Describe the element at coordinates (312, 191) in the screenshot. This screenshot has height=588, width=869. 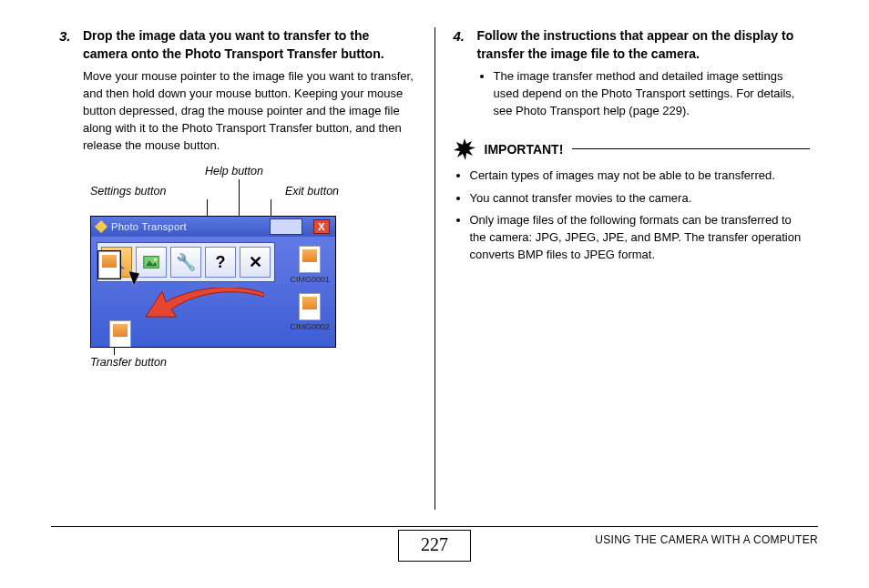
I see `callout-exit: Exit button` at that location.